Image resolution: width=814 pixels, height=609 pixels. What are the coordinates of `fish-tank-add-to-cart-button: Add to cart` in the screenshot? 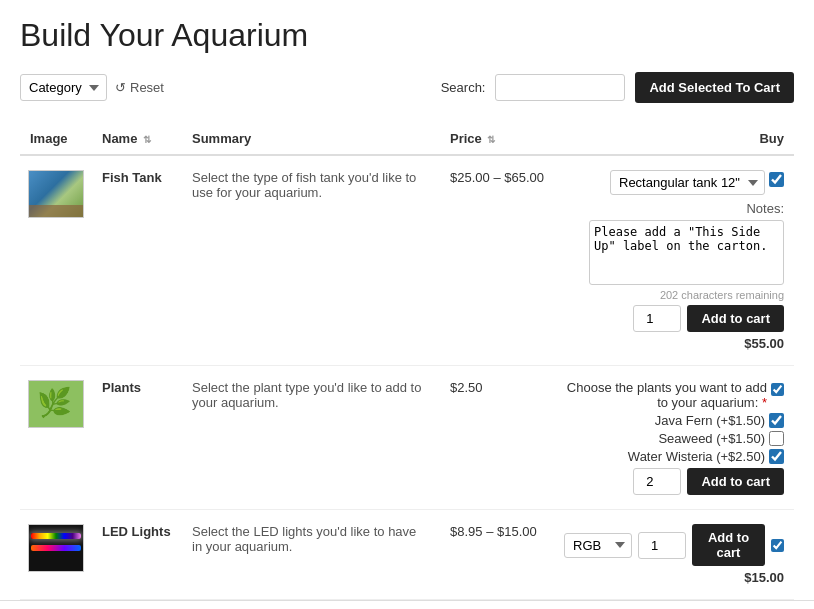 It's located at (736, 318).